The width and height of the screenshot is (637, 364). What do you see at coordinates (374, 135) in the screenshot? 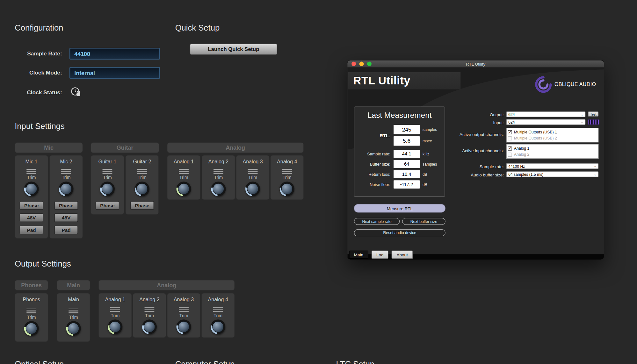
I see `rtl-label: RTL:` at bounding box center [374, 135].